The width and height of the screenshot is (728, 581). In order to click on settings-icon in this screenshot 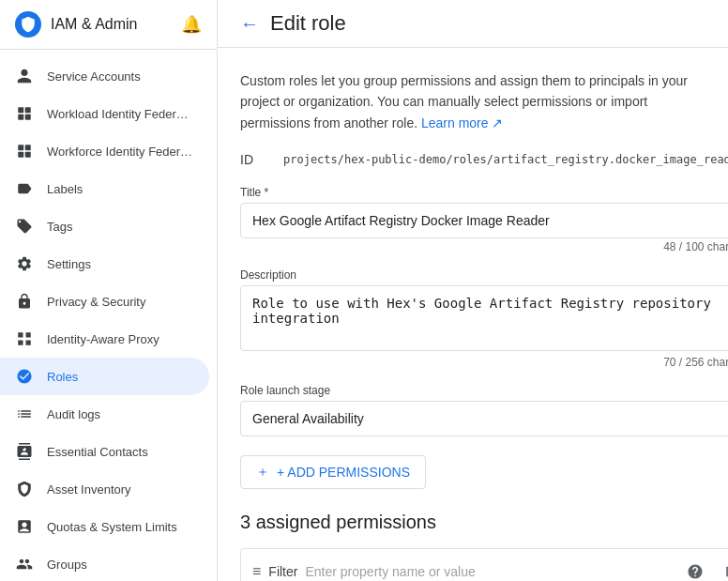, I will do `click(24, 264)`.